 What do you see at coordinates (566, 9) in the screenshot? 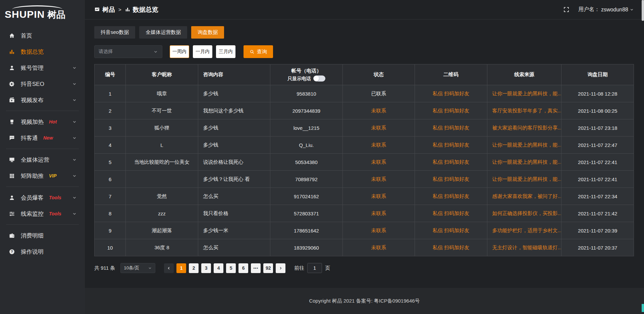
I see `fullscreen-icon` at bounding box center [566, 9].